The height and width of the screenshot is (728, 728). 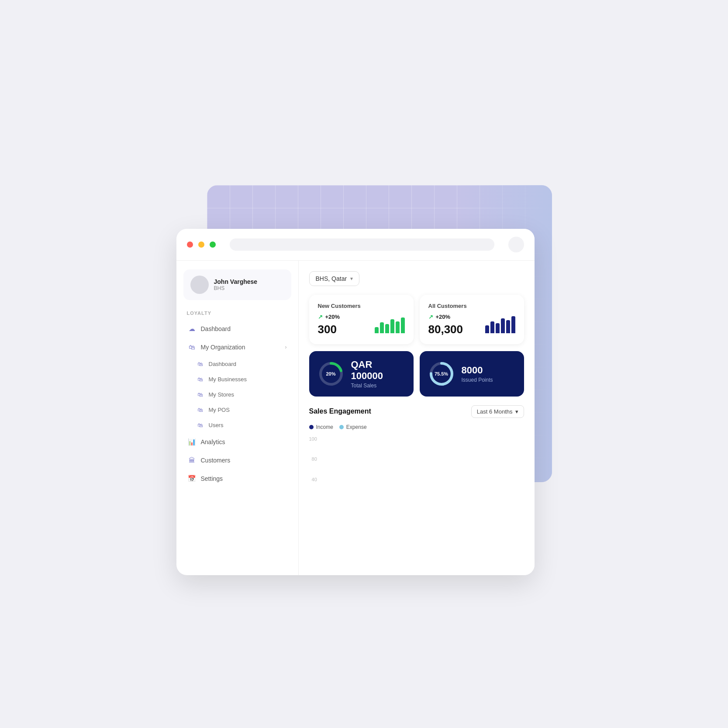 I want to click on user-info: John Varghese BHS, so click(x=236, y=285).